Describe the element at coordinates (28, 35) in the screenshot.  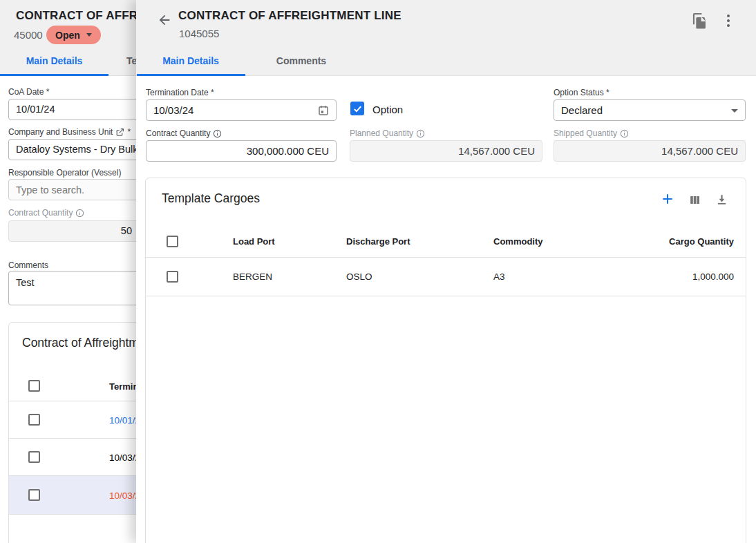
I see `coa-record-id: 45000` at that location.